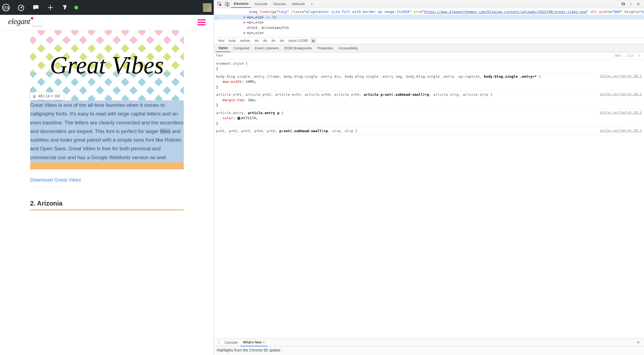  What do you see at coordinates (34, 96) in the screenshot?
I see `tooltip-tag: p` at bounding box center [34, 96].